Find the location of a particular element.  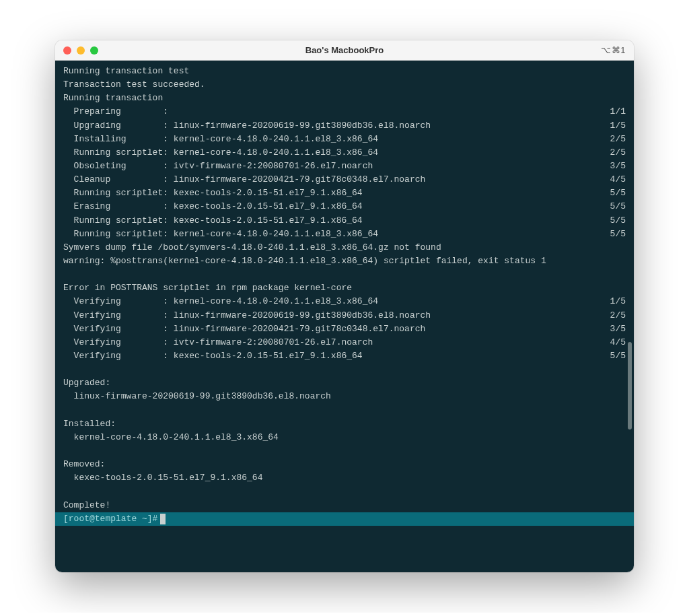

prompt-line: [root@template ~]# is located at coordinates (344, 519).